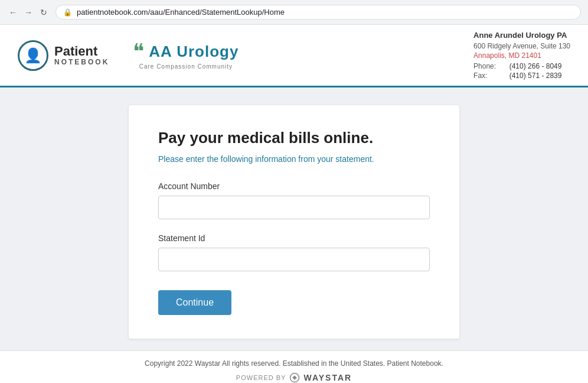 The width and height of the screenshot is (588, 383). Describe the element at coordinates (522, 35) in the screenshot. I see `practice-name: Anne Arundel Urology PA` at that location.